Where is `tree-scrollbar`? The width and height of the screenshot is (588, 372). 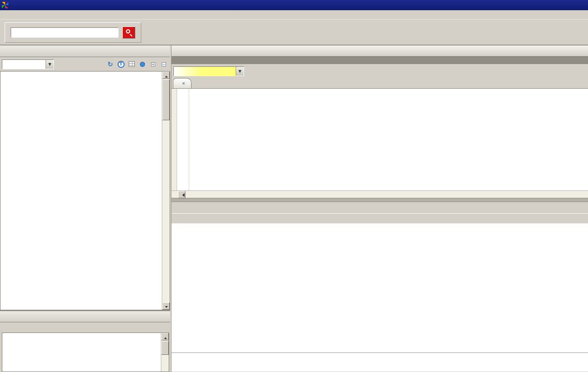 tree-scrollbar is located at coordinates (165, 190).